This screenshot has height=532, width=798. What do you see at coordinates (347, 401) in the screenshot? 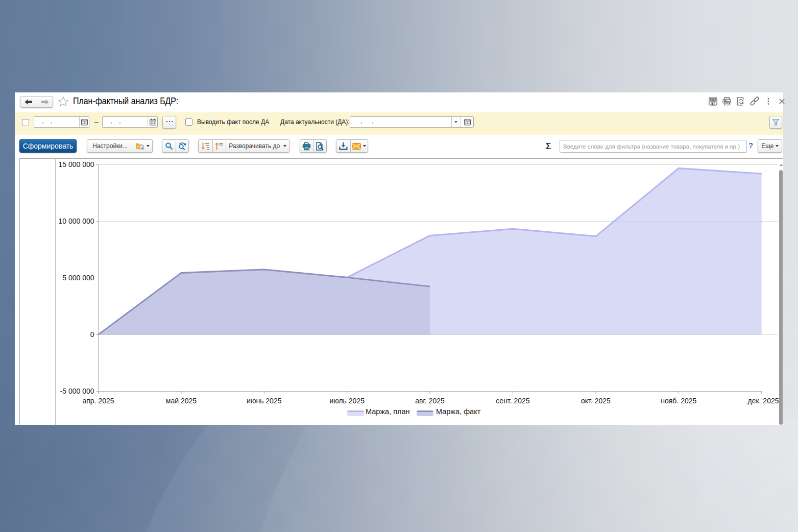
I see `svg-text: июль 2025` at bounding box center [347, 401].